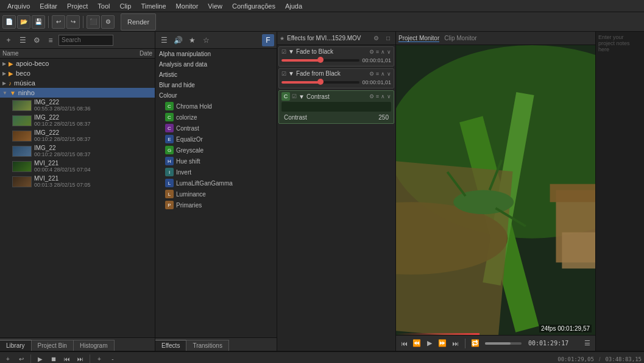 The image size is (644, 363). Describe the element at coordinates (284, 74) in the screenshot. I see `checkbox-icon2: ☑` at that location.